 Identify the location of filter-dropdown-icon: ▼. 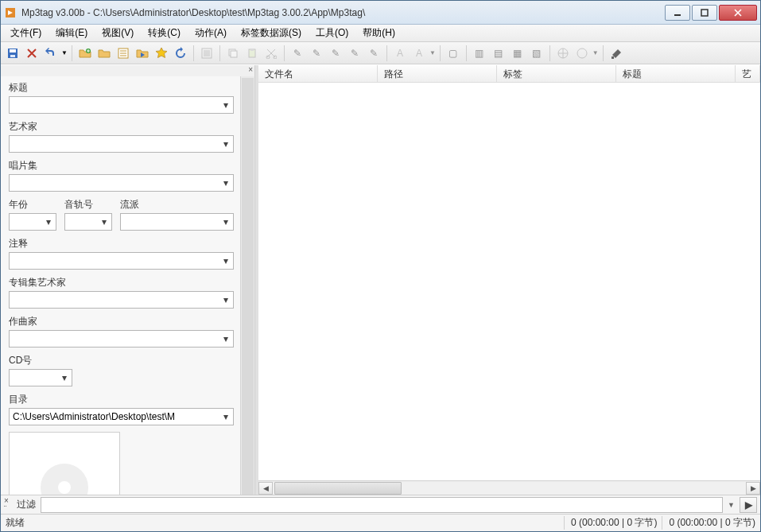
(732, 505).